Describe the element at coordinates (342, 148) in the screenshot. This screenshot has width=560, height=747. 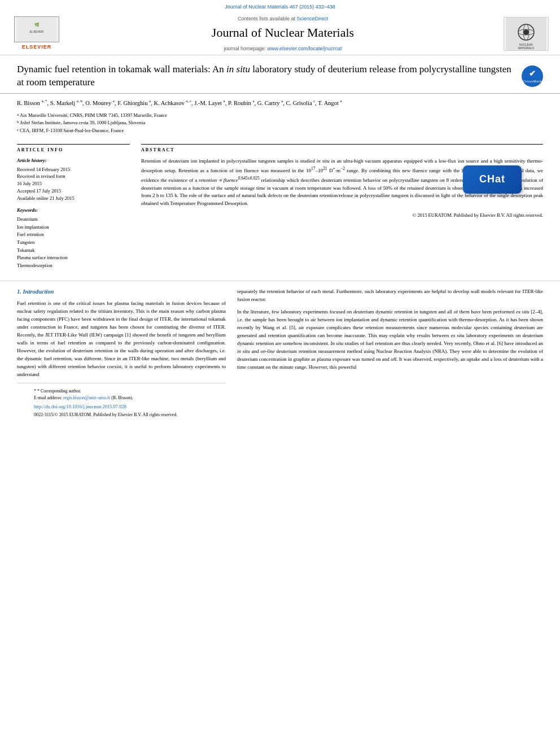
I see `abstract-header: ABSTRACT` at that location.